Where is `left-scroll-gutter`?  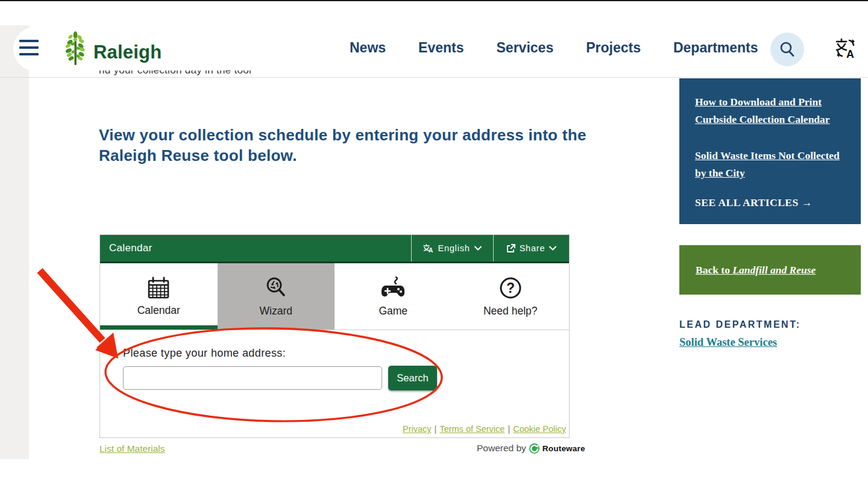 left-scroll-gutter is located at coordinates (14, 242).